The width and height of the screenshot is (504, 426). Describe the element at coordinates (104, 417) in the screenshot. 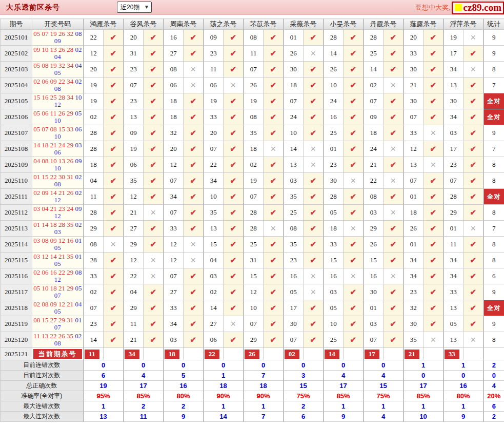

I see `summary-value: 13` at that location.